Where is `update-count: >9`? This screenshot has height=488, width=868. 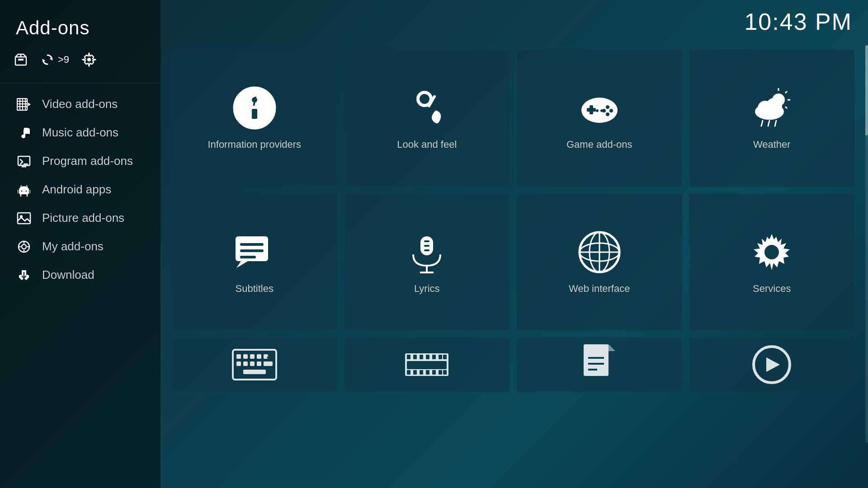
update-count: >9 is located at coordinates (63, 60).